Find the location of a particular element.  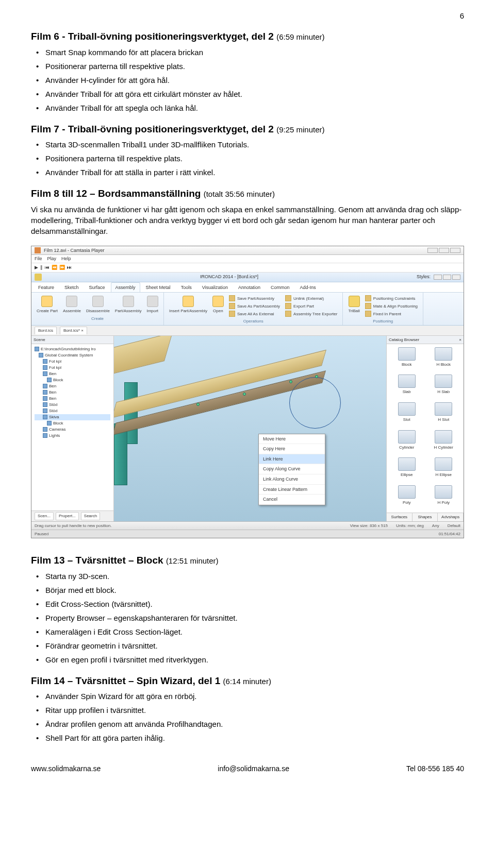

tab-feature: Feature is located at coordinates (46, 287).